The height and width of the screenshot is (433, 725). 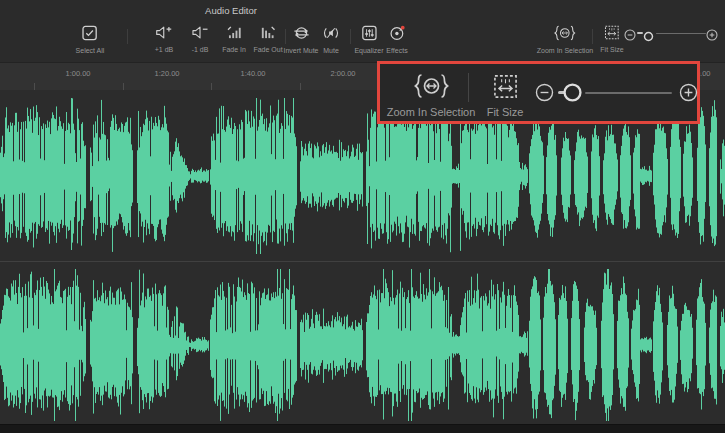 What do you see at coordinates (90, 51) in the screenshot?
I see `select-all-label: Select All` at bounding box center [90, 51].